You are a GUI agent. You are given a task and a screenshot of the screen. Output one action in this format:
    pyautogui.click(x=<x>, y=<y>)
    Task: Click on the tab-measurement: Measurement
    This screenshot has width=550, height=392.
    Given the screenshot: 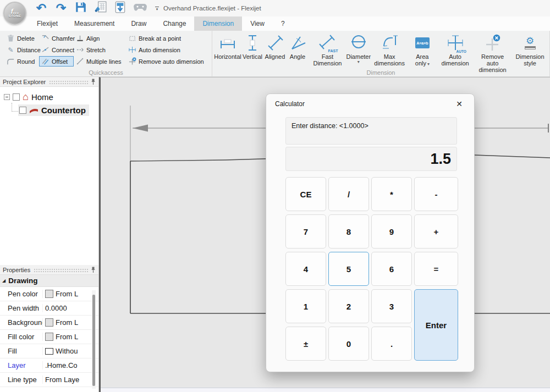 What is the action you would take?
    pyautogui.click(x=95, y=24)
    